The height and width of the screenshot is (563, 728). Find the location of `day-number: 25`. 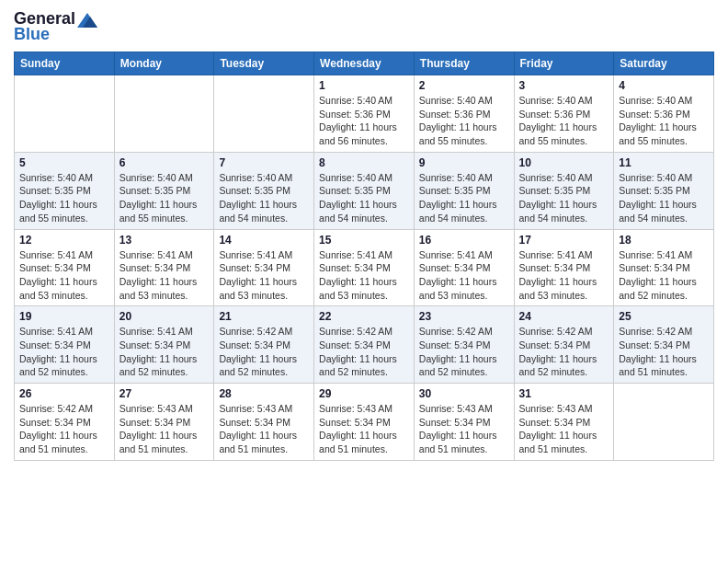

day-number: 25 is located at coordinates (664, 316).